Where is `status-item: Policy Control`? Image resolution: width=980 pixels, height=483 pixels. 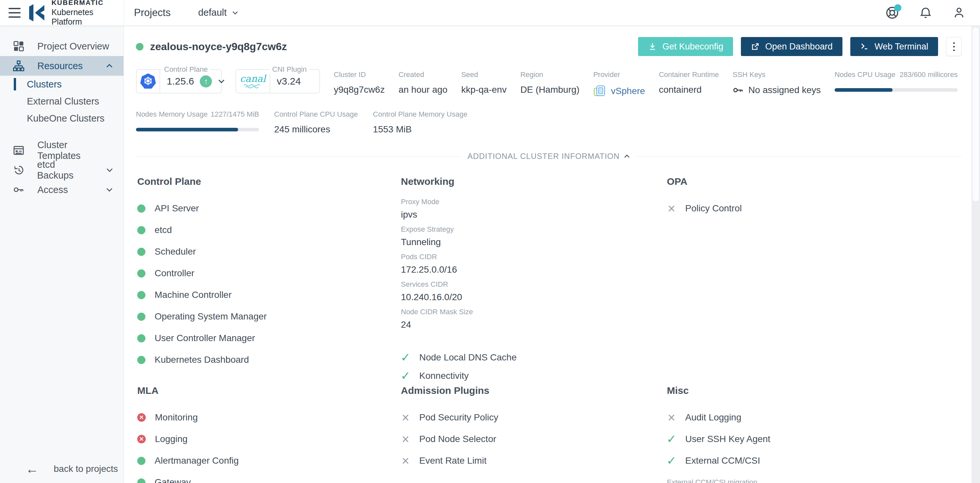 status-item: Policy Control is located at coordinates (810, 209).